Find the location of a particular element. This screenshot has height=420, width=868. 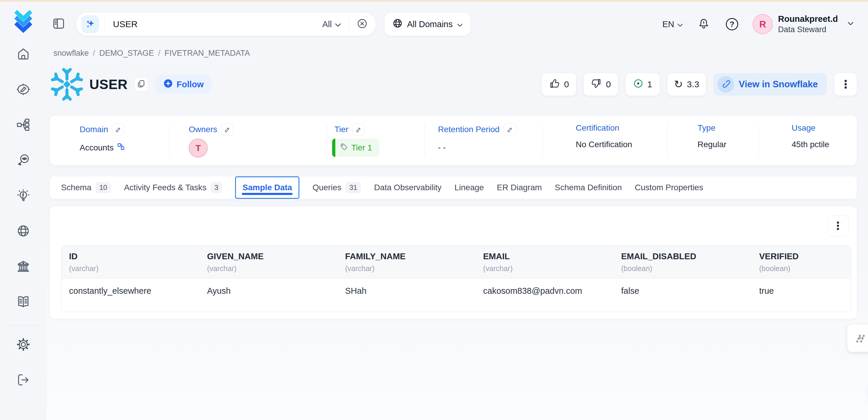

edit-tier-button is located at coordinates (359, 129).